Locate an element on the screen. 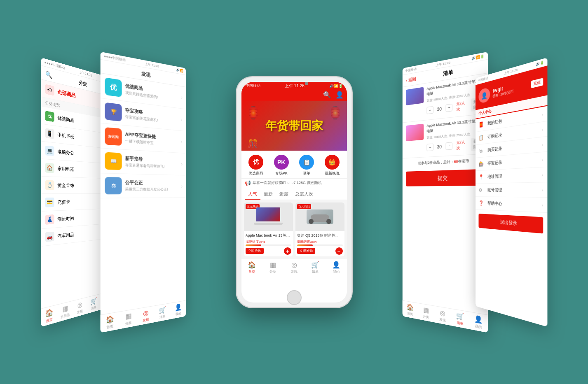  tab-popular: 人气 is located at coordinates (253, 194).